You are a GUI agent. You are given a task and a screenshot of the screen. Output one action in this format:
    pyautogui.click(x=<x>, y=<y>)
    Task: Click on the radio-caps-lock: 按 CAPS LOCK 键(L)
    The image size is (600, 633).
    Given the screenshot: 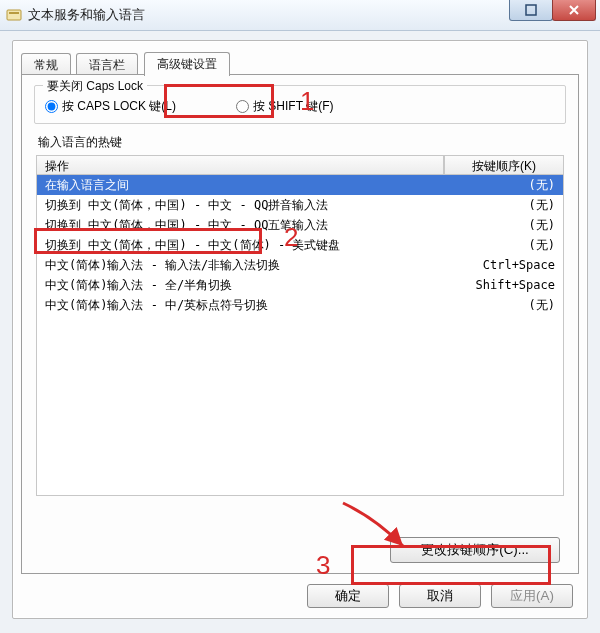 What is the action you would take?
    pyautogui.click(x=110, y=106)
    